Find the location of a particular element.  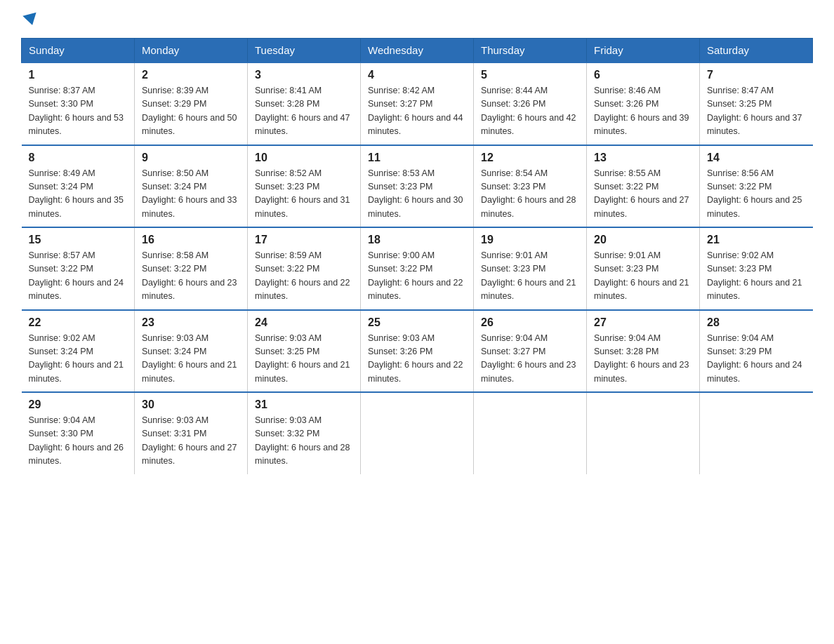

day-cell: 25Sunrise: 9:03 AMSunset: 3:26 PMDayligh… is located at coordinates (417, 351).